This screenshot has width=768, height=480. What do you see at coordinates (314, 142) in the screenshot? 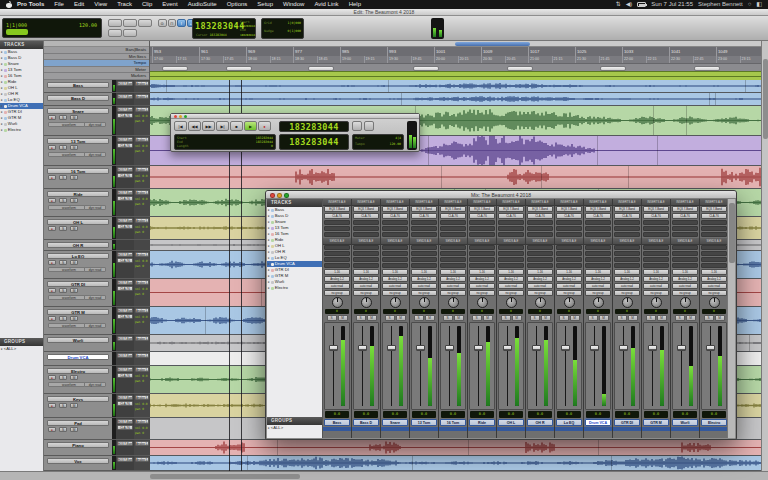
I see `transport-counter-sub: 183283044` at bounding box center [314, 142].